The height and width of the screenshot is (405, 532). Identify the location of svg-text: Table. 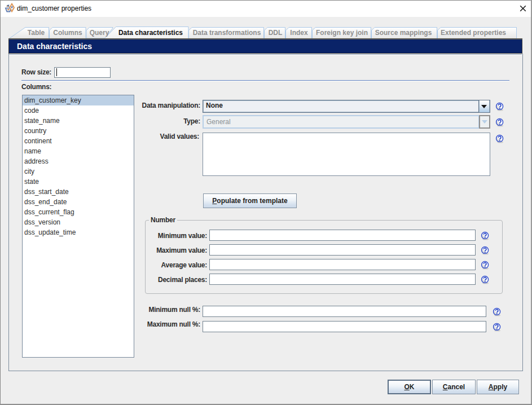
(36, 33).